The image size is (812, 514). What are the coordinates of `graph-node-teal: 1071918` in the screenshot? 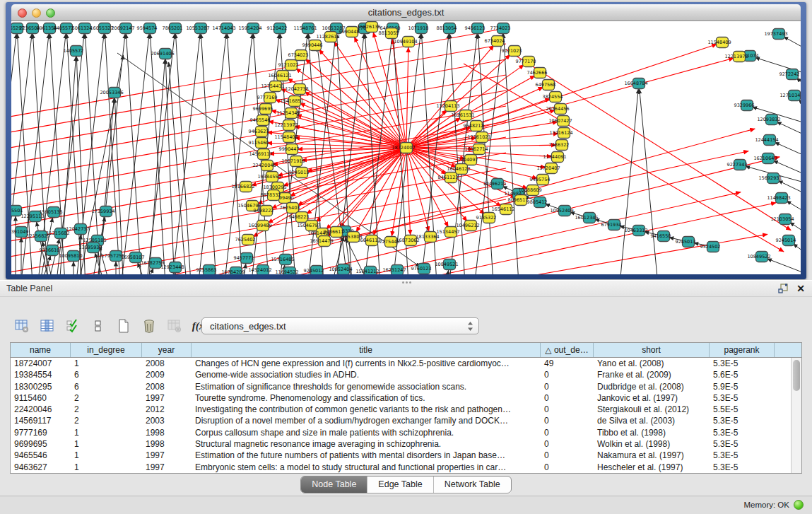 It's located at (418, 28).